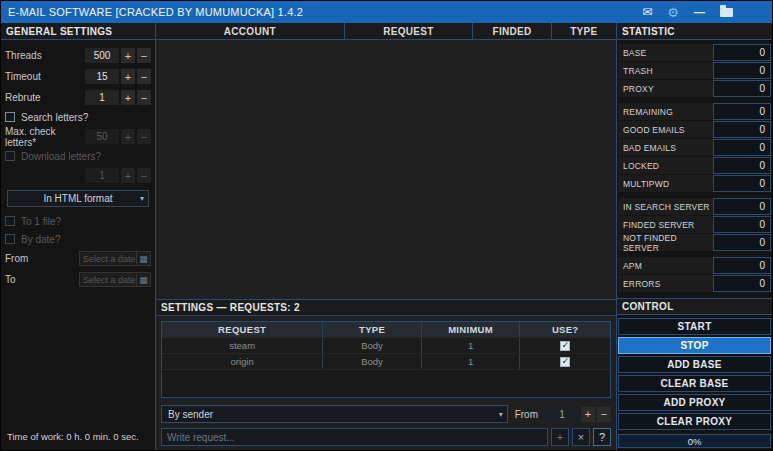  I want to click on column-header-type: TYPE, so click(584, 31).